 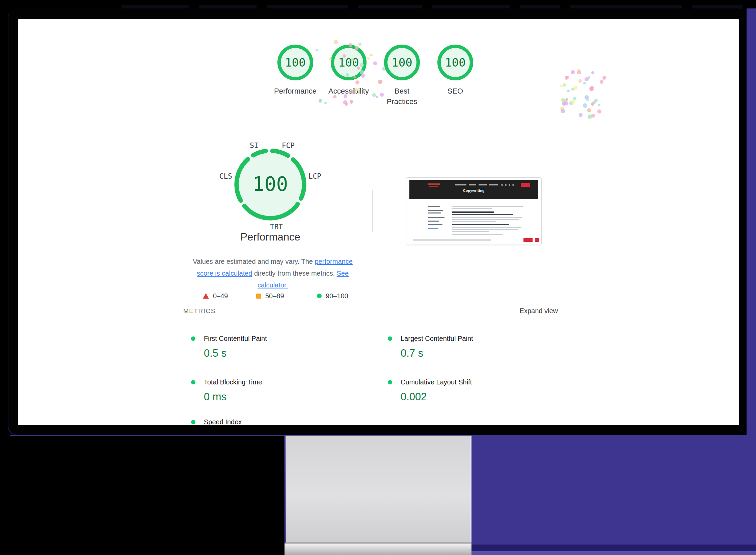 What do you see at coordinates (270, 184) in the screenshot?
I see `performance-score: 100` at bounding box center [270, 184].